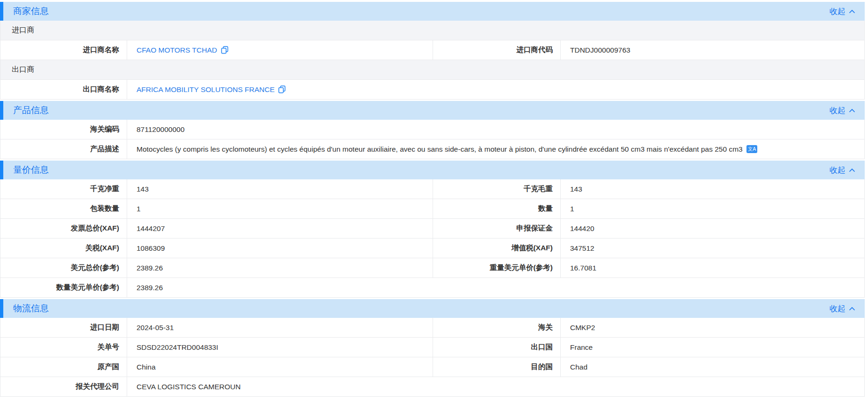  Describe the element at coordinates (280, 228) in the screenshot. I see `invoice-total-value: 1444207` at that location.